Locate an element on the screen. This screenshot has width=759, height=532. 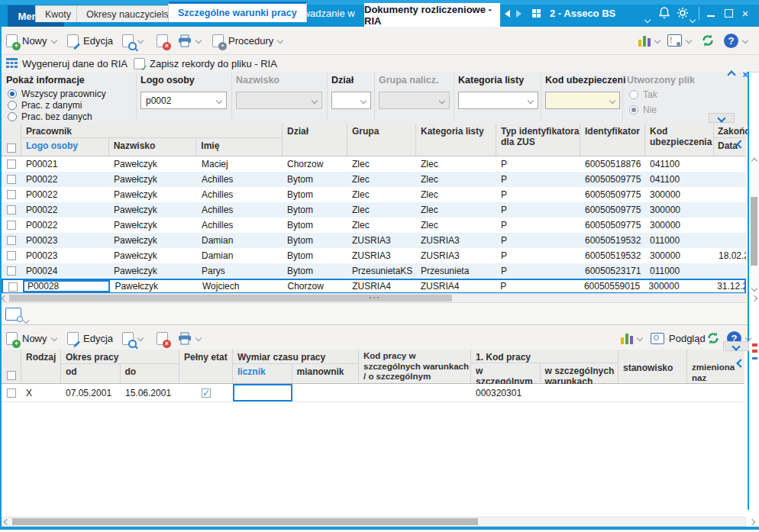
col-identyfikator: Identyfikator is located at coordinates (612, 140).